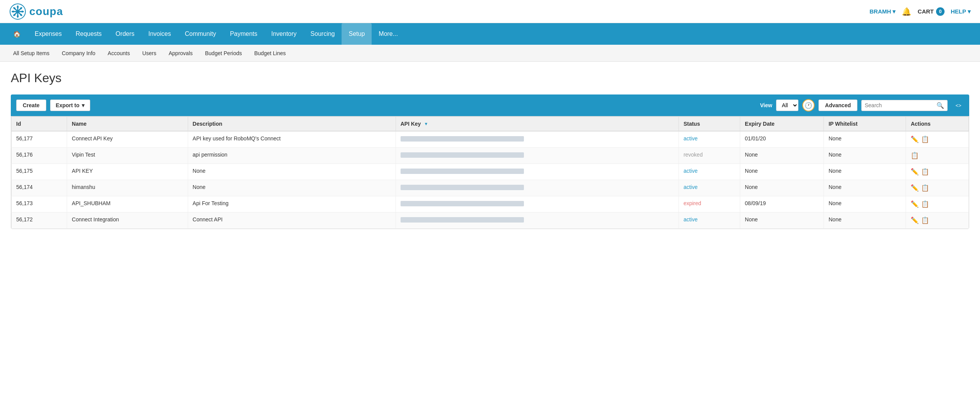  Describe the element at coordinates (244, 34) in the screenshot. I see `nav-payments: Payments` at that location.